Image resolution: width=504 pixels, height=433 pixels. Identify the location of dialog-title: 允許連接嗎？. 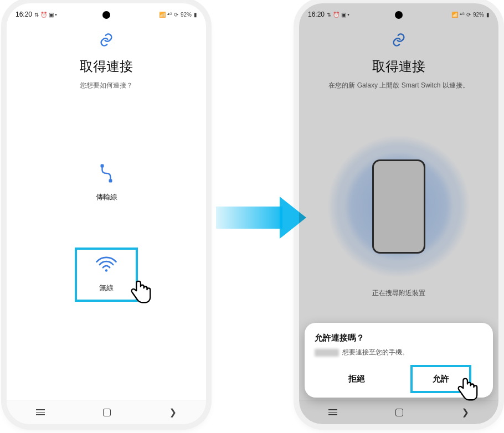
(399, 338).